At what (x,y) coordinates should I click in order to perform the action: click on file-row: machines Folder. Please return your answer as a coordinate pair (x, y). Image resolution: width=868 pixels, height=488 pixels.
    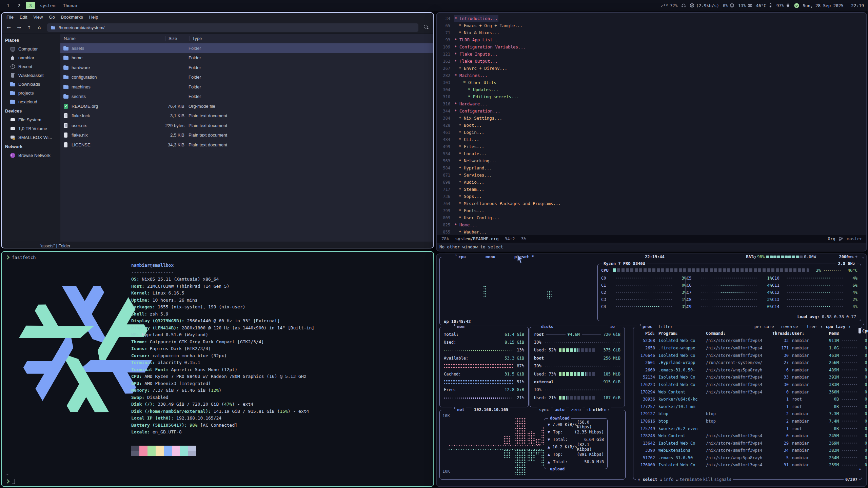
    Looking at the image, I should click on (247, 87).